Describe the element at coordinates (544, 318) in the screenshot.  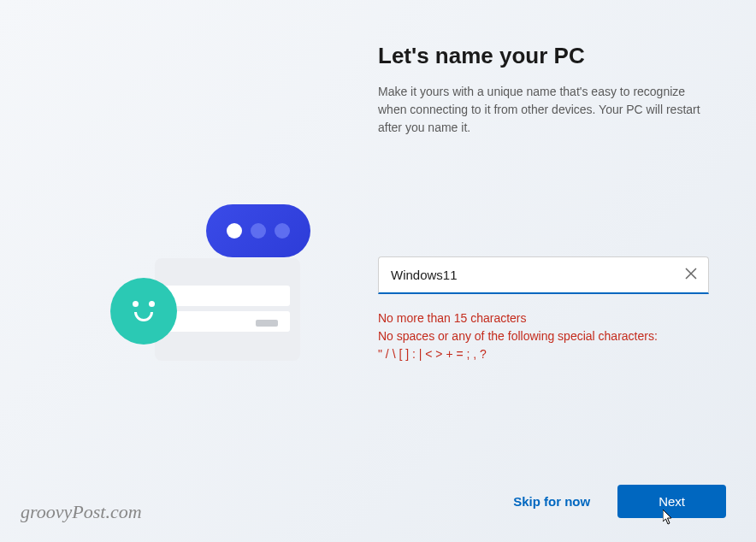
I see `validation-line-1: No more than 15 characters` at that location.